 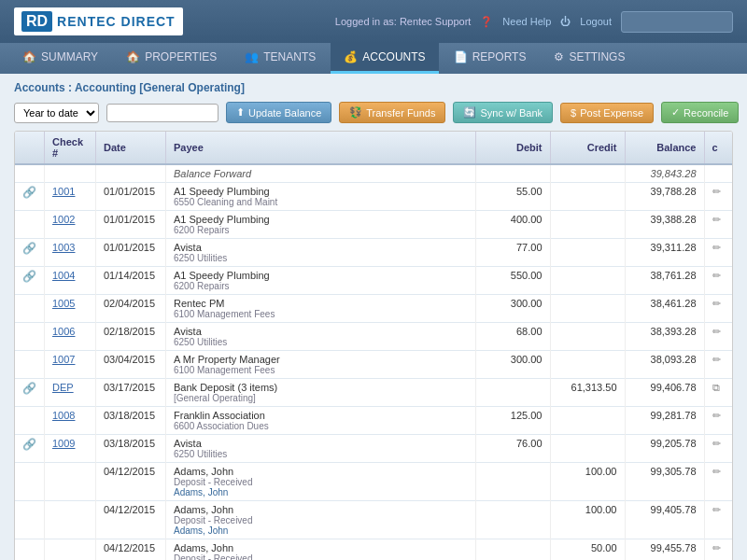 What do you see at coordinates (403, 21) in the screenshot?
I see `logged-in-label: Logged in as: Rentec Support` at bounding box center [403, 21].